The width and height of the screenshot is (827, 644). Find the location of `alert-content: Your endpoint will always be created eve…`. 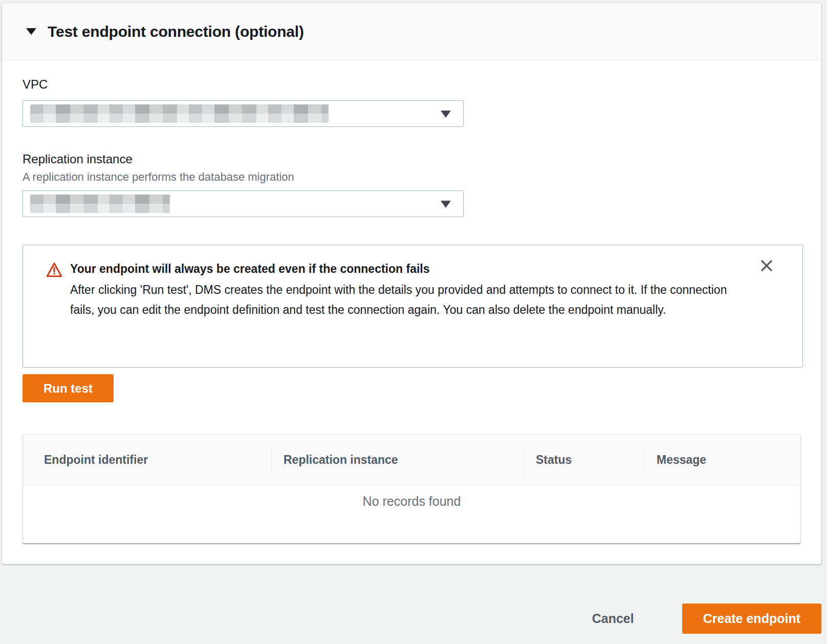

alert-content: Your endpoint will always be created eve… is located at coordinates (403, 314).